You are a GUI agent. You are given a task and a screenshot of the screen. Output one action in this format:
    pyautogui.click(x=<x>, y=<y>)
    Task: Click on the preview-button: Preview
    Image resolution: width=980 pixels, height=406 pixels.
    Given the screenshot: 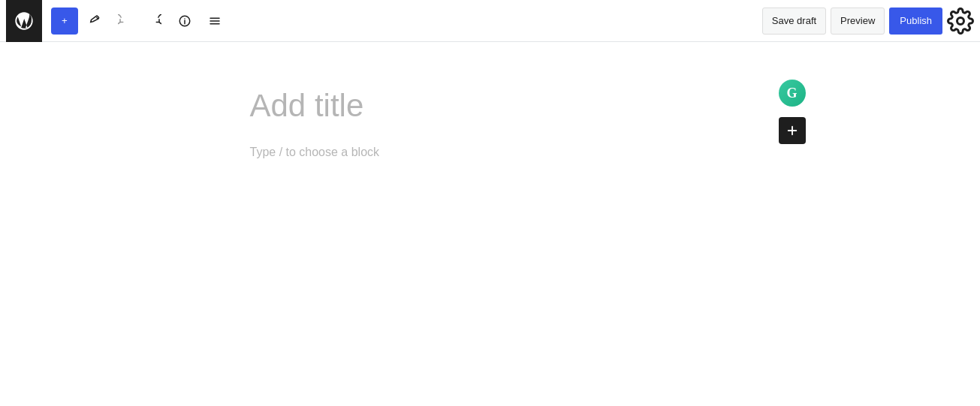 What is the action you would take?
    pyautogui.click(x=858, y=21)
    